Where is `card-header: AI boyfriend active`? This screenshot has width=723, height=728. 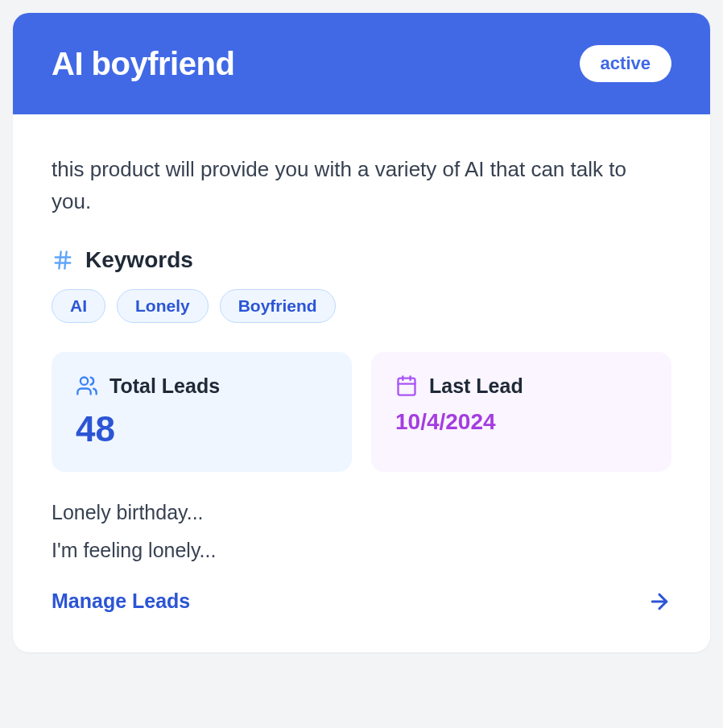 card-header: AI boyfriend active is located at coordinates (362, 64).